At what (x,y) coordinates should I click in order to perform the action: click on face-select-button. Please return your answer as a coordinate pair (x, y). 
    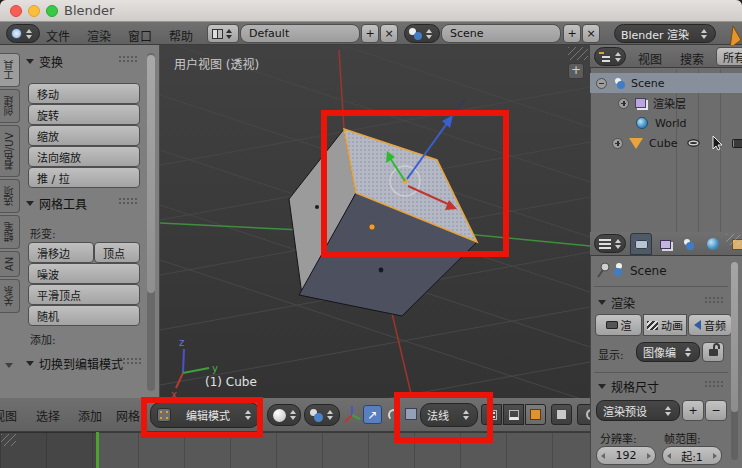
    Looking at the image, I should click on (536, 414).